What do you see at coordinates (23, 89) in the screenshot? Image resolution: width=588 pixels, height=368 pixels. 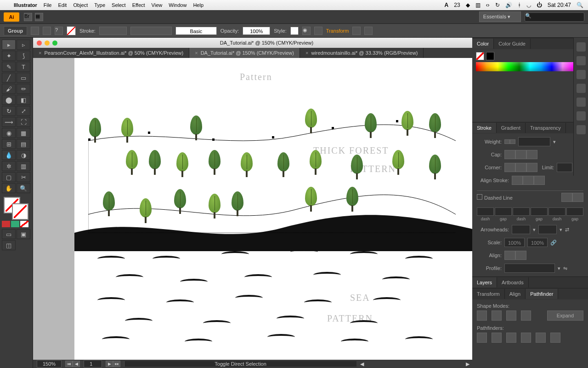 I see `pencil-tool: ✏` at bounding box center [23, 89].